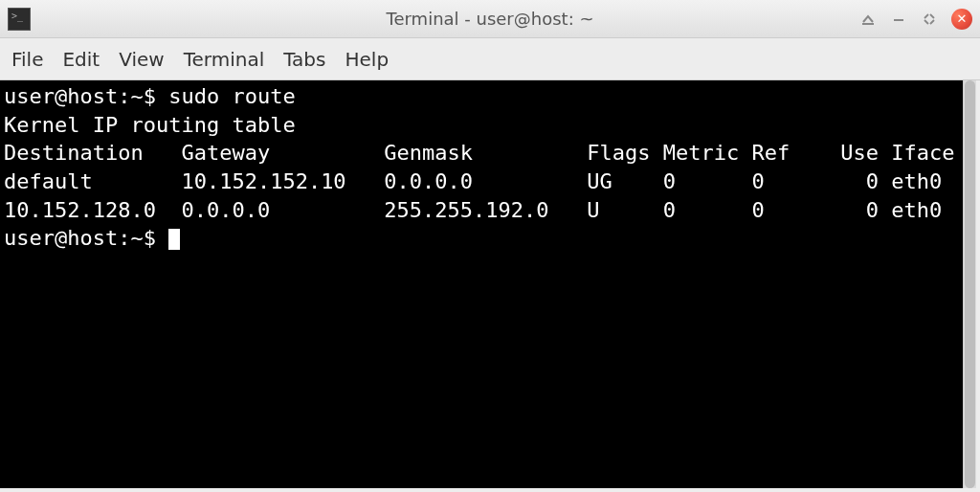 Image resolution: width=980 pixels, height=492 pixels. Describe the element at coordinates (367, 59) in the screenshot. I see `menu-help: Help` at that location.